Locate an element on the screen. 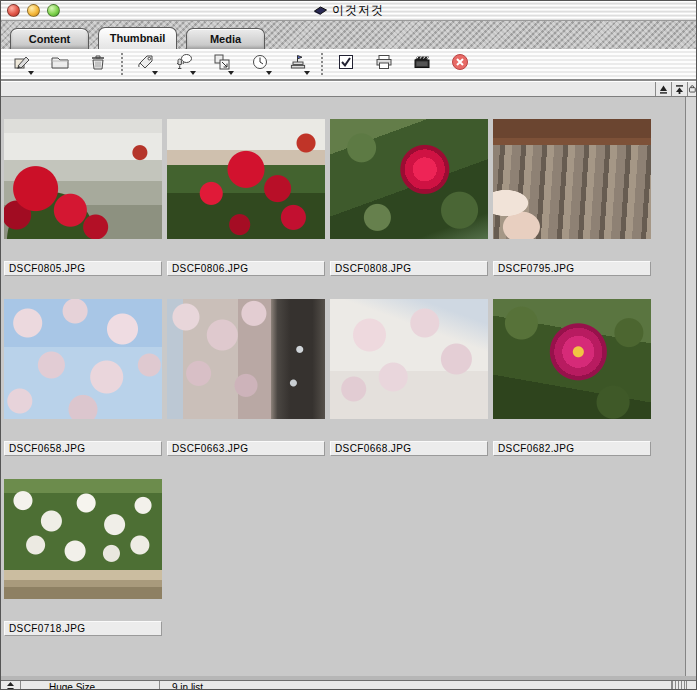 The image size is (697, 690). tab-thumbnail: Thumbnail is located at coordinates (138, 38).